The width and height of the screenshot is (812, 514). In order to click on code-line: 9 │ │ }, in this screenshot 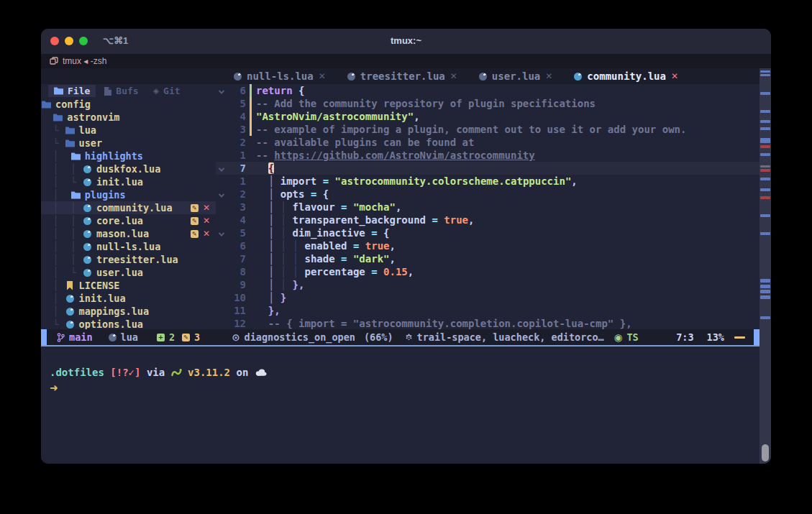, I will do `click(488, 285)`.